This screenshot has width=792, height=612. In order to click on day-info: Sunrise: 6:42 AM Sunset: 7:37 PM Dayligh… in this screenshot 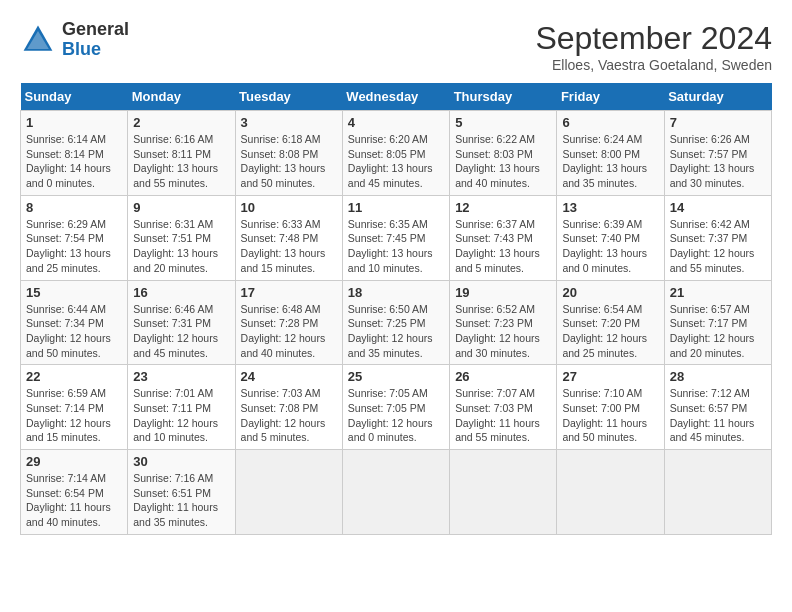, I will do `click(718, 246)`.